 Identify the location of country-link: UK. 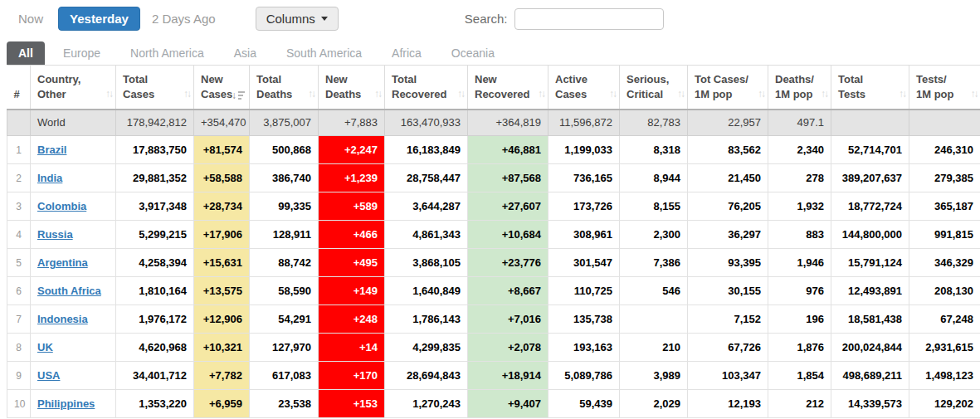
(45, 347).